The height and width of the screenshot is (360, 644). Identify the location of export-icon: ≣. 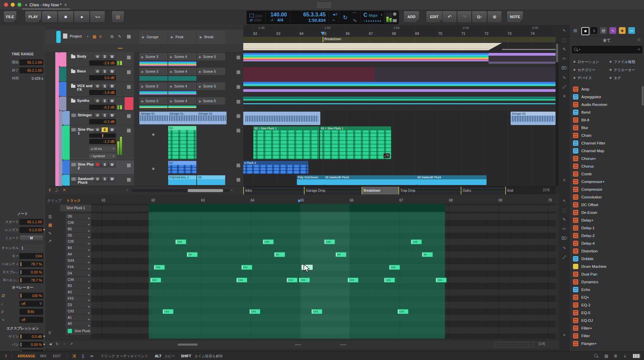
(616, 356).